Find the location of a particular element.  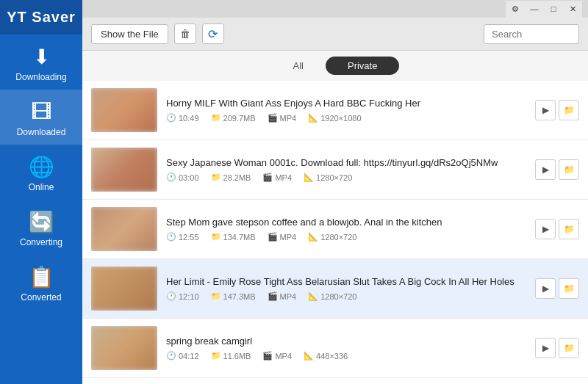

clock-icon: 🕐 is located at coordinates (171, 117).